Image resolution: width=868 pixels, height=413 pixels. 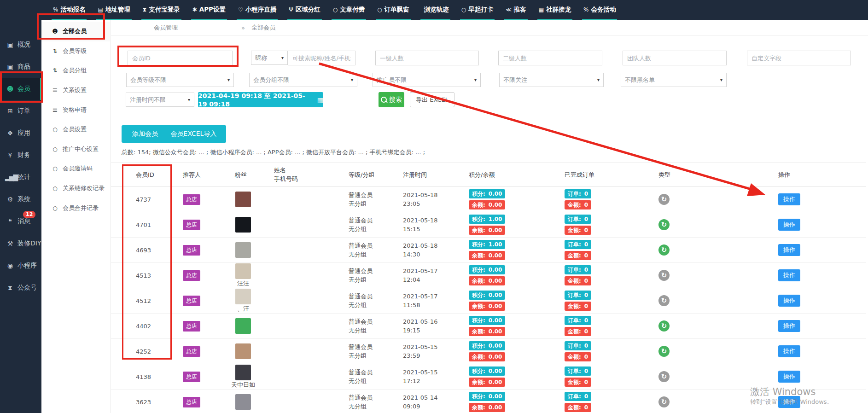 I want to click on overview-icon: ▣, so click(x=10, y=45).